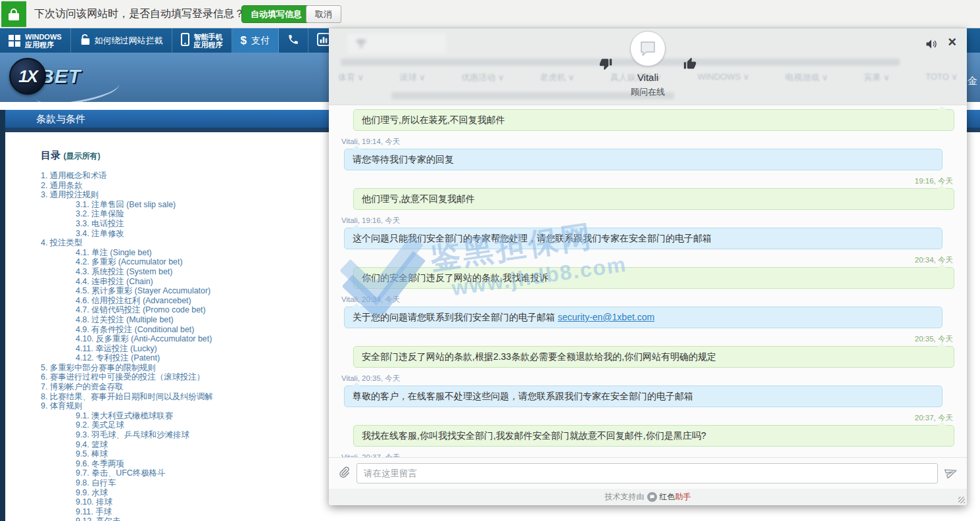  I want to click on toc-item: 8. 比赛结果、赛事开始日期和时间以及纠纷调解, so click(127, 397).